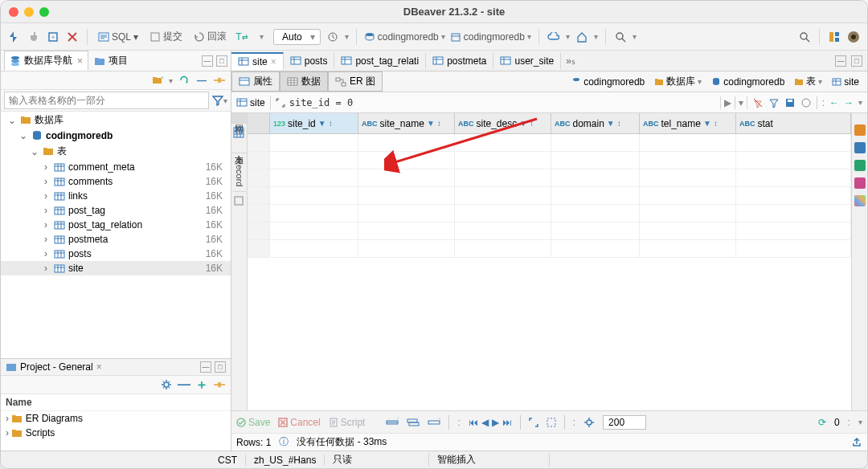 The height and width of the screenshot is (469, 868). Describe the element at coordinates (834, 37) in the screenshot. I see `perspective-icon` at that location.